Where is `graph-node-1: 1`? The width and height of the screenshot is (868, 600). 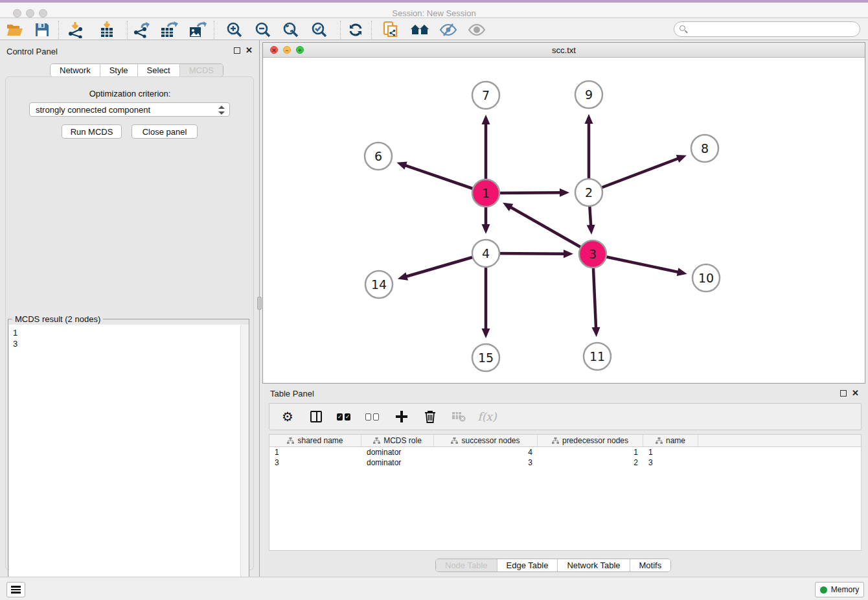
graph-node-1: 1 is located at coordinates (486, 193).